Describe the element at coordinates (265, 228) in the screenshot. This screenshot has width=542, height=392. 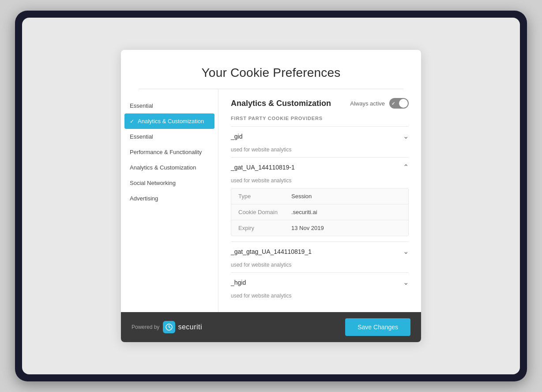
I see `detail-label-expiry: Expiry` at that location.